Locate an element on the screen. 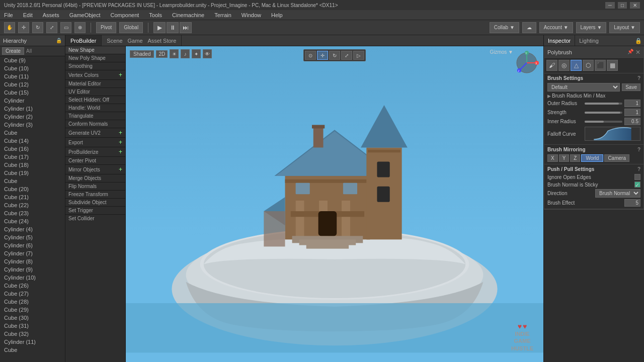  scene-orbit-btn: ⊙ is located at coordinates (310, 55).